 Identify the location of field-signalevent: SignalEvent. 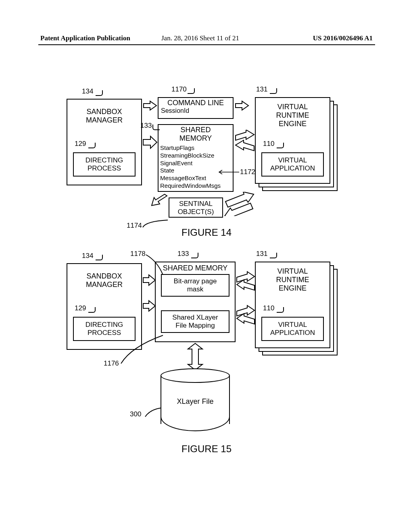
(196, 164).